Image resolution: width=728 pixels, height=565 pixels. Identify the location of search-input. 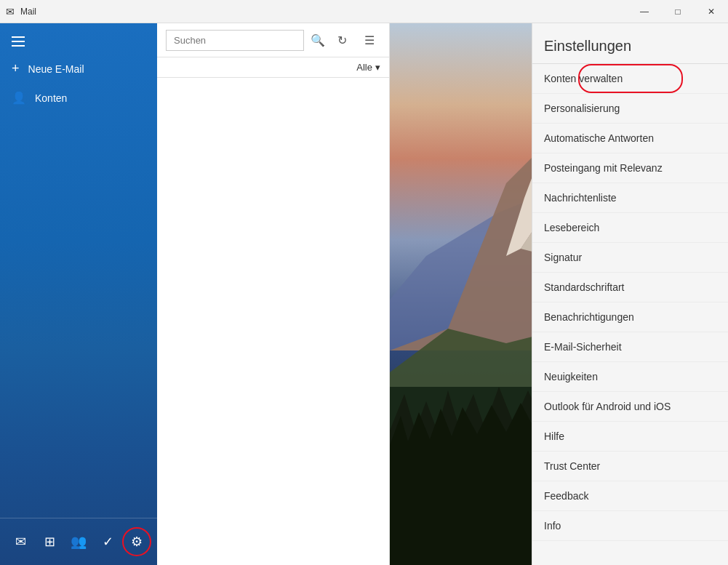
(235, 41).